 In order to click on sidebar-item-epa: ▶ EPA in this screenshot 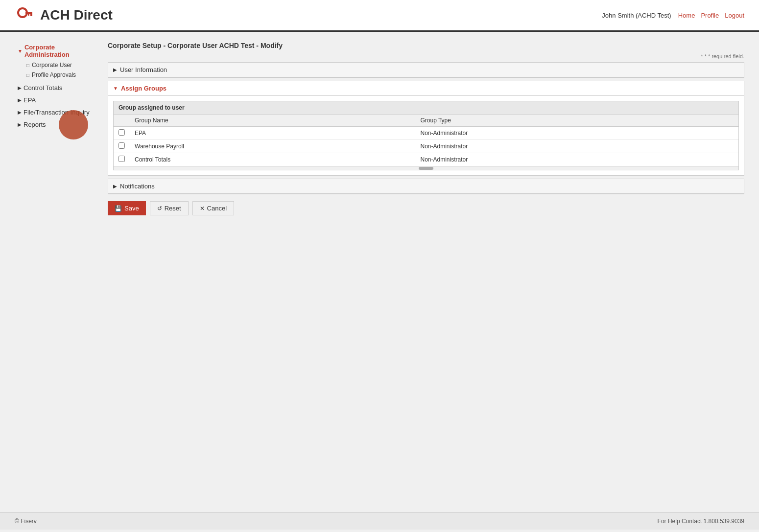, I will do `click(58, 100)`.